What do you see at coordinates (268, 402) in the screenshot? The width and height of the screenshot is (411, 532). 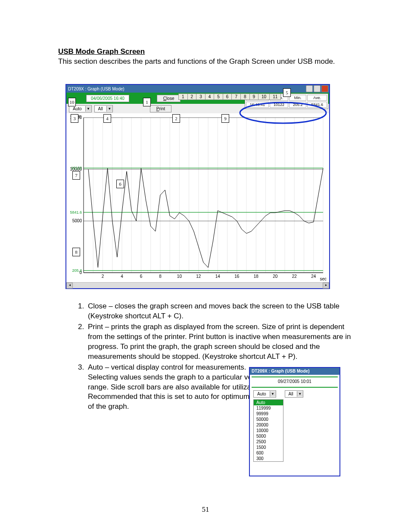 I see `list-item: Auto` at bounding box center [268, 402].